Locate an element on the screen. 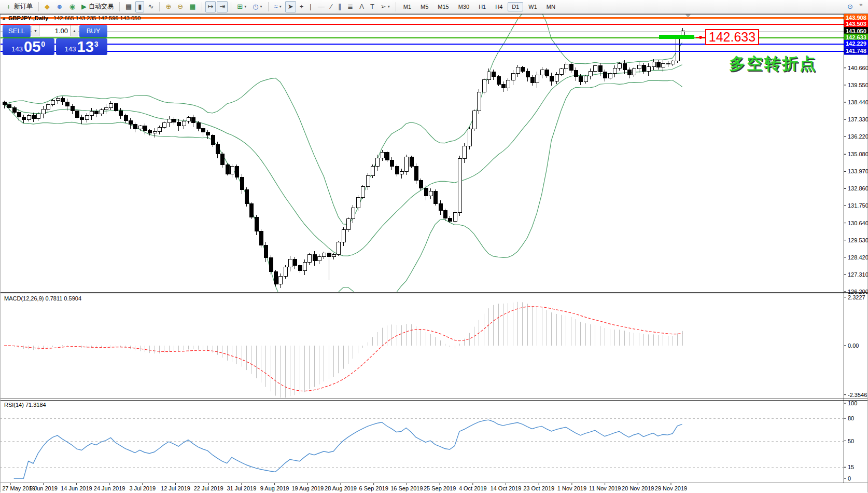 This screenshot has height=493, width=868. text-button: A is located at coordinates (362, 7).